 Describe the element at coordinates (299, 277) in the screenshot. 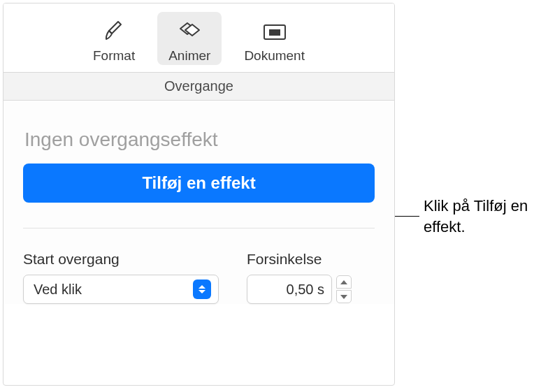

I see `delay-field: Forsinkelse` at that location.